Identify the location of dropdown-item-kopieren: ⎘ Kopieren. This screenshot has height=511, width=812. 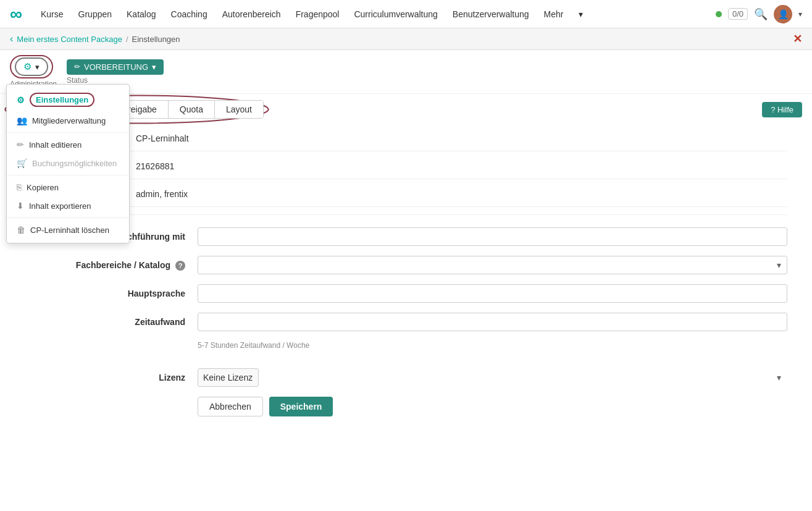
(68, 187).